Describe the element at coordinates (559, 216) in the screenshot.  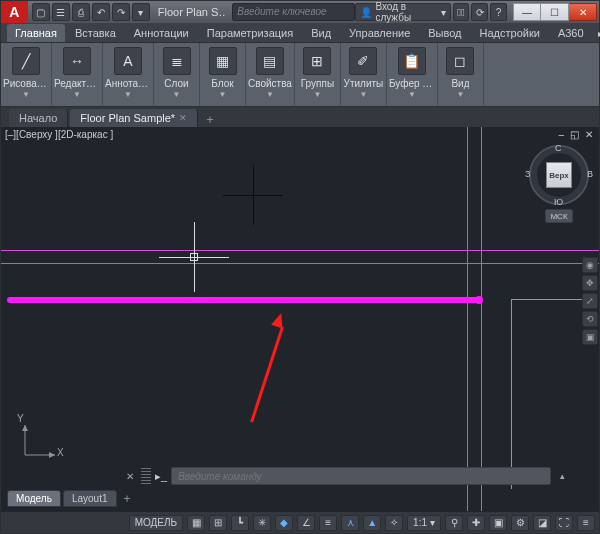
I see `ucs-chip: МСК` at that location.